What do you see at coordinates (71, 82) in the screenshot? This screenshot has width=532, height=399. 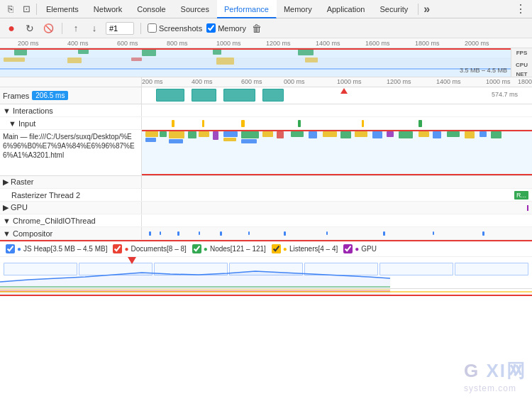 I see `ruler-left-spacer` at bounding box center [71, 82].